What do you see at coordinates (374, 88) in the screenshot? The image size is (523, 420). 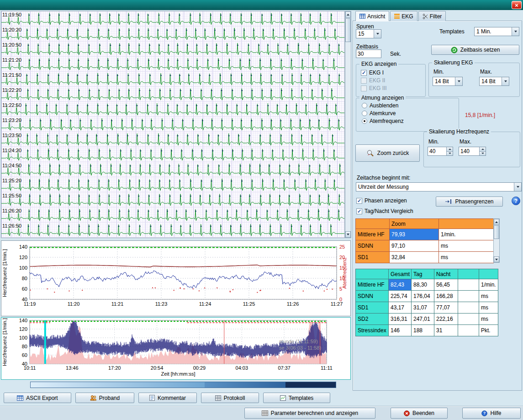 I see `checkbox-ekg-iii: EKG III` at bounding box center [374, 88].